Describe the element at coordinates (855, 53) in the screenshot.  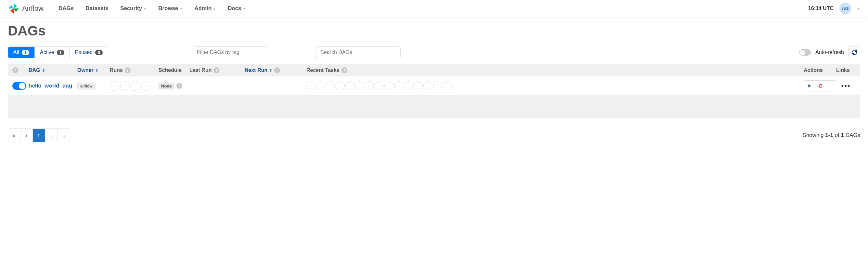
I see `refresh-button` at that location.